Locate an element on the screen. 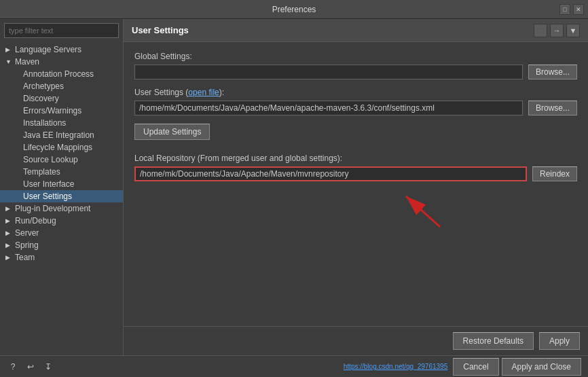 This screenshot has height=377, width=588. sidebar-item-discovery: Discovery is located at coordinates (61, 98).